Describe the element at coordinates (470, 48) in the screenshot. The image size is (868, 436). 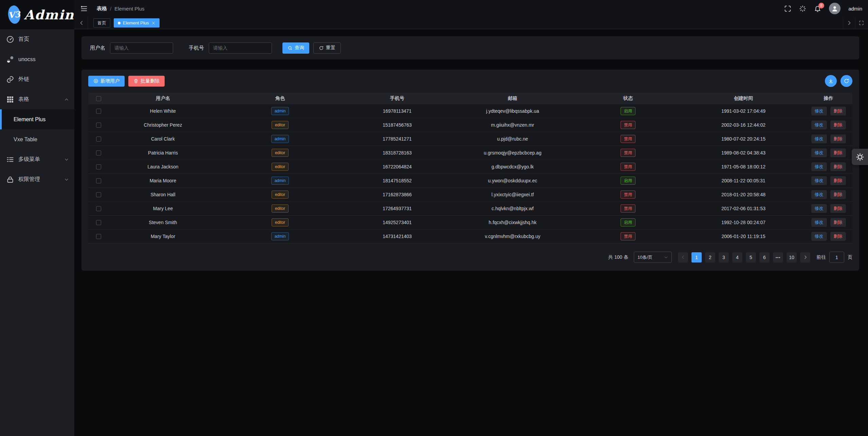
I see `search-form-card: 用户名 手机号 查询 重置` at that location.